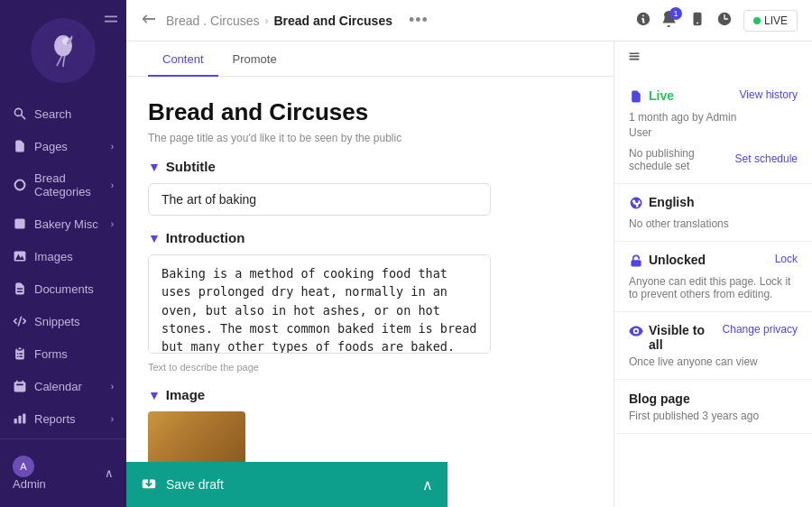 The height and width of the screenshot is (507, 812). Describe the element at coordinates (319, 199) in the screenshot. I see `subtitle-input` at that location.